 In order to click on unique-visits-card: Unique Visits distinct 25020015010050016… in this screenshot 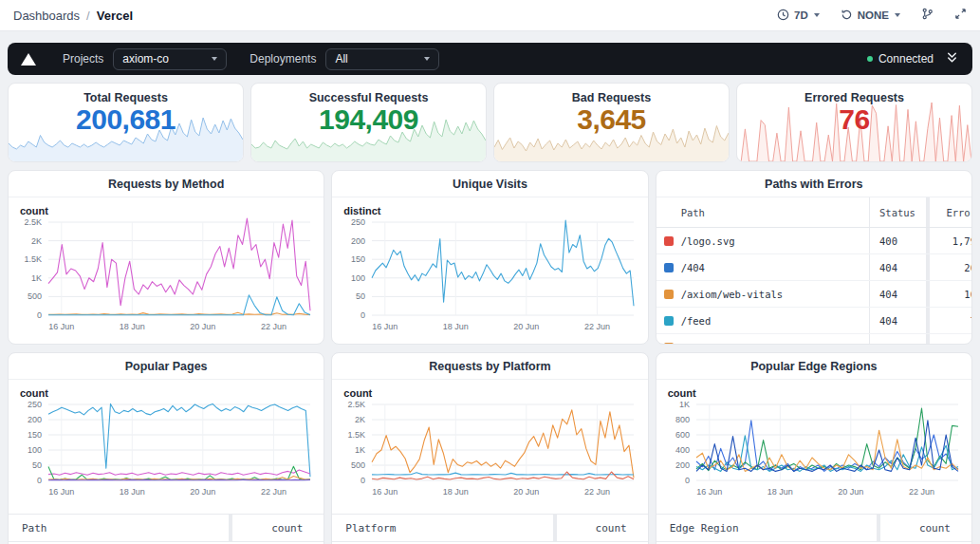, I will do `click(490, 257)`.